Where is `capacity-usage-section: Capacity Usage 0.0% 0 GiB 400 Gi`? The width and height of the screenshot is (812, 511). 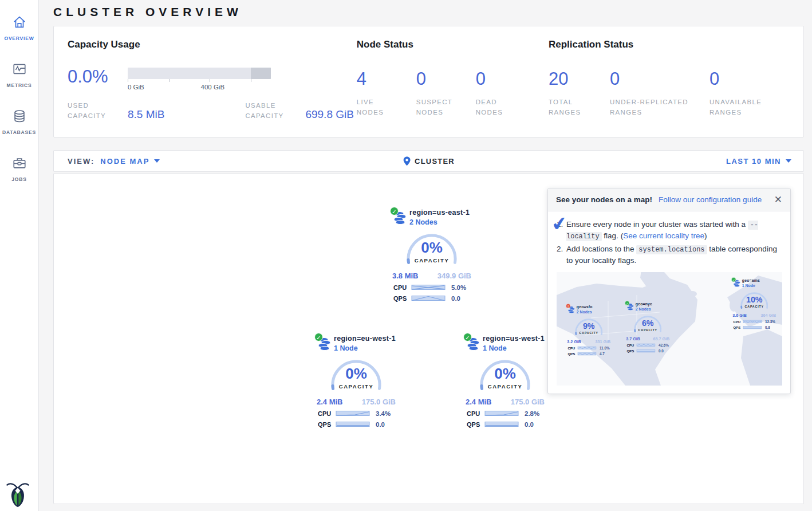
capacity-usage-section: Capacity Usage 0.0% 0 GiB 400 Gi is located at coordinates (212, 88).